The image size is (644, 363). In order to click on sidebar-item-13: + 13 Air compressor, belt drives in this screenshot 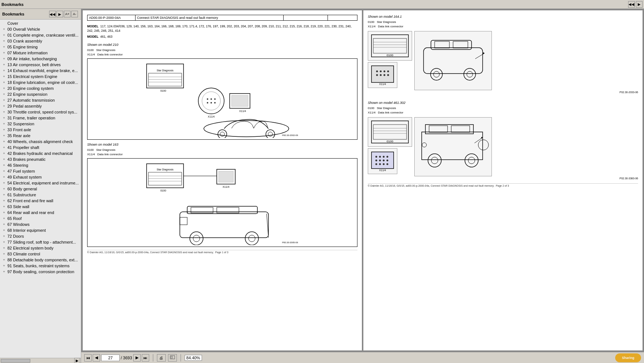, I will do `click(41, 65)`.